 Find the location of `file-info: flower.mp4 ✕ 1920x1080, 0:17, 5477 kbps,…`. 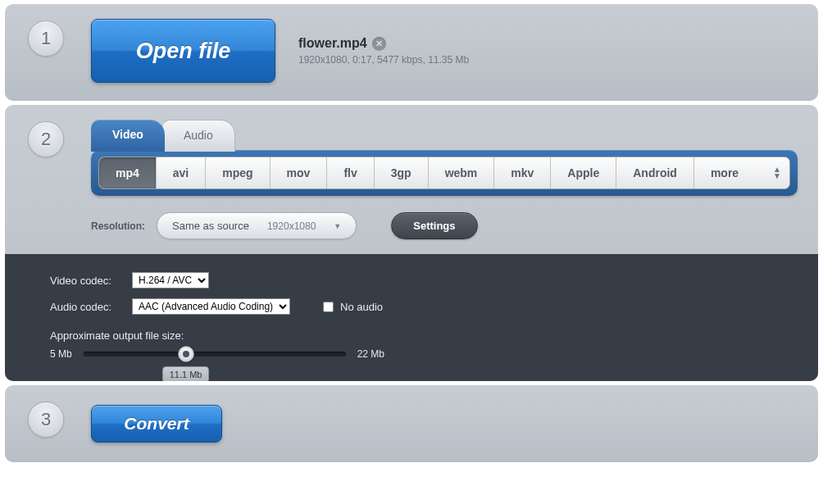

file-info: flower.mp4 ✕ 1920x1080, 0:17, 5477 kbps,… is located at coordinates (384, 51).